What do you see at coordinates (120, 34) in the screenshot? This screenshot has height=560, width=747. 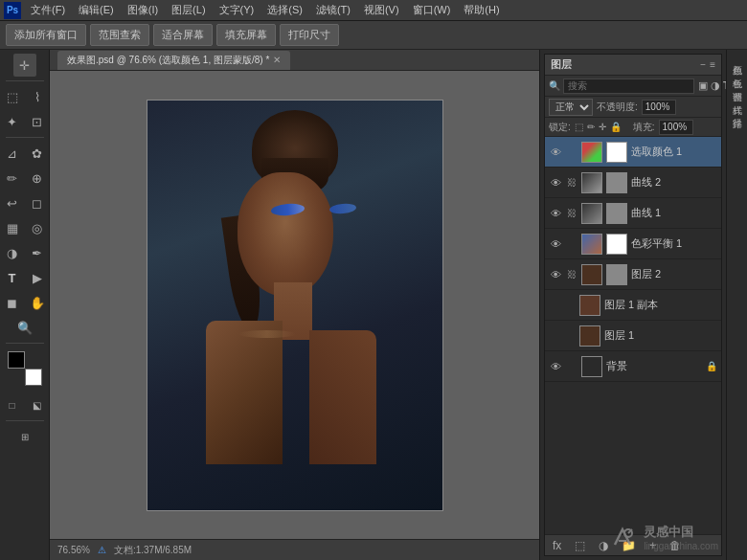 I see `range-search-button: 范围查索` at bounding box center [120, 34].